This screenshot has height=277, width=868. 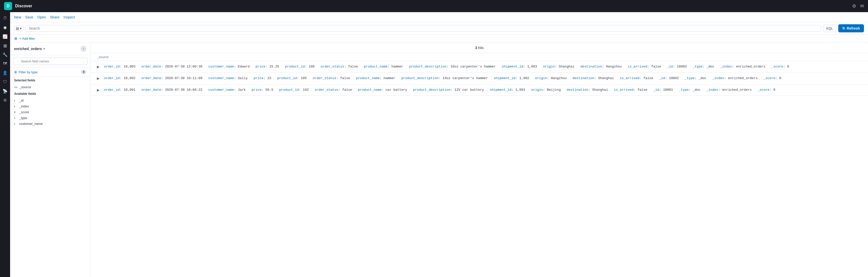 I want to click on index-chevron-icon: ▾, so click(x=44, y=49).